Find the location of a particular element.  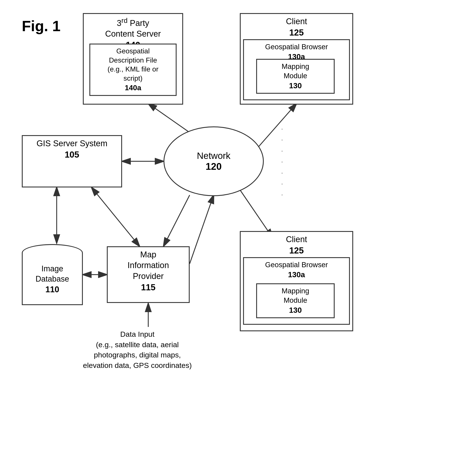

network-title: Network is located at coordinates (214, 156).